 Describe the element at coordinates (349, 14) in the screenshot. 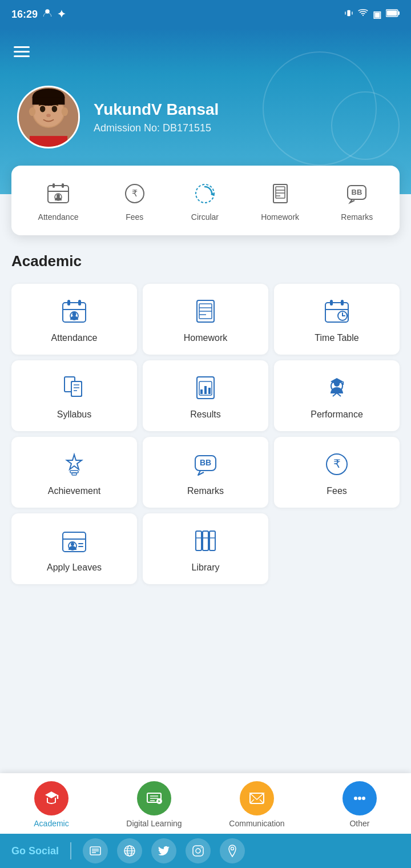

I see `vibrate-icon` at that location.